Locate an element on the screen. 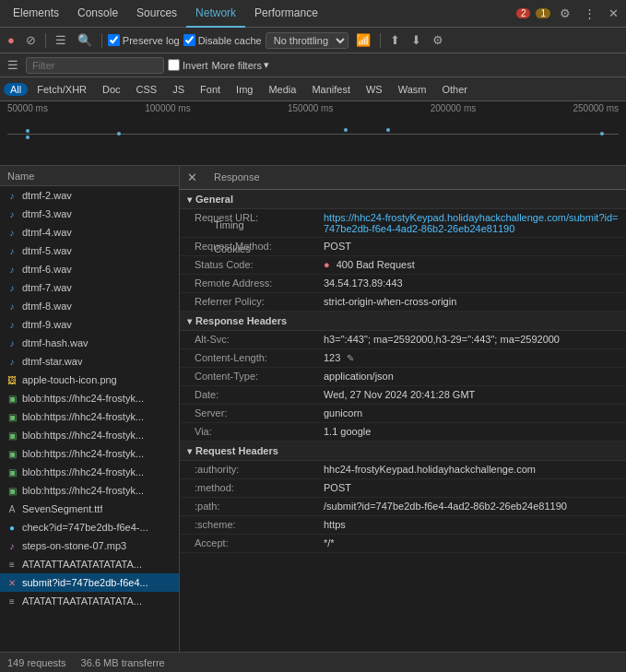  file-name: dtmf-7.wav is located at coordinates (47, 288).